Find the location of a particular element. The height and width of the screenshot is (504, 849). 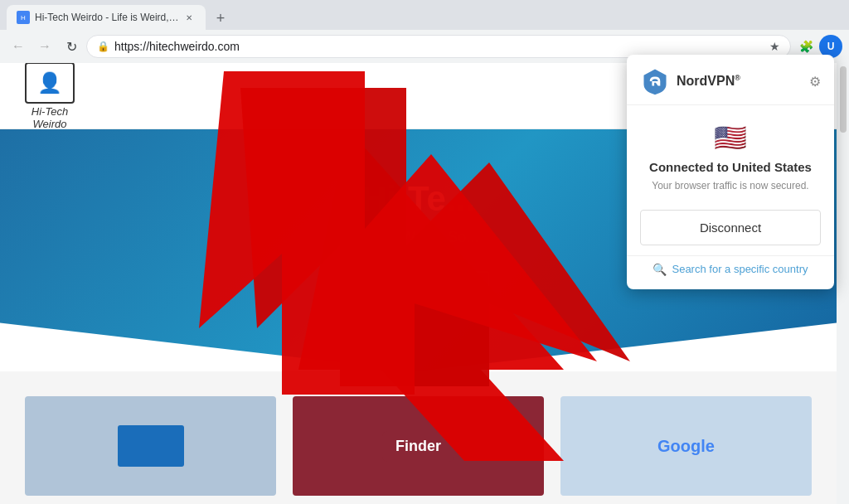

us-flag-icon: 🇺🇸 is located at coordinates (730, 138).